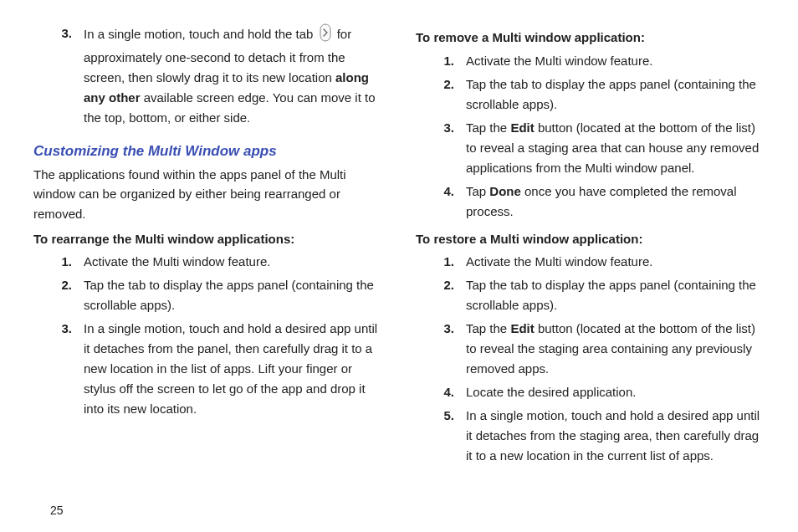 Image resolution: width=798 pixels, height=532 pixels. I want to click on subheading-restore: To restore a Multi window application:, so click(591, 239).